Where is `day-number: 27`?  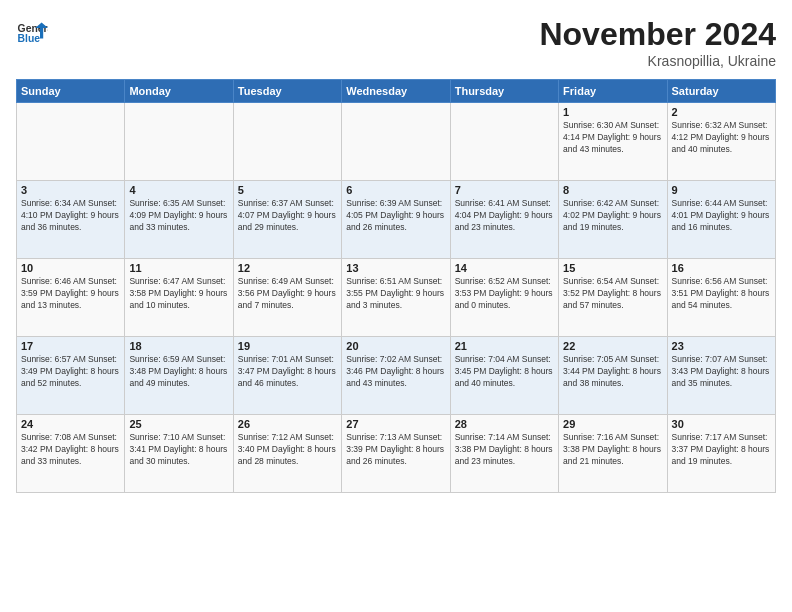 day-number: 27 is located at coordinates (396, 424).